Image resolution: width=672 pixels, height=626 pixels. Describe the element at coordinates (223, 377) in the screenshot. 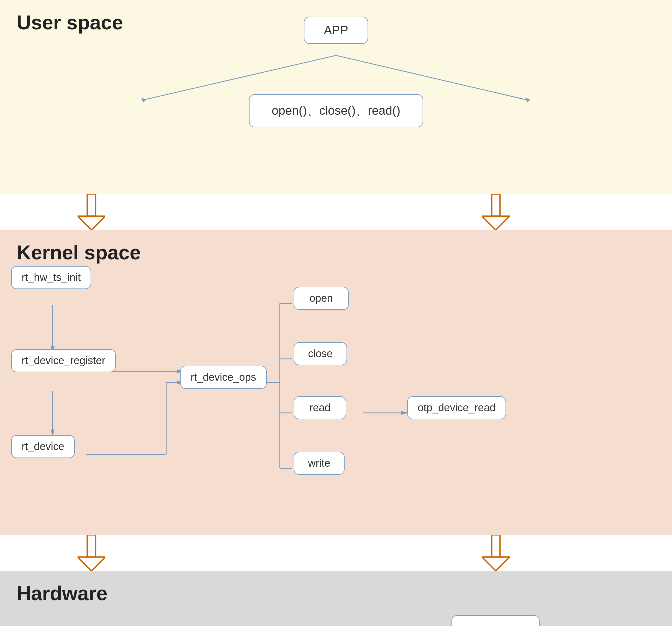

I see `rt-device-ops-box: rt_device_ops` at that location.